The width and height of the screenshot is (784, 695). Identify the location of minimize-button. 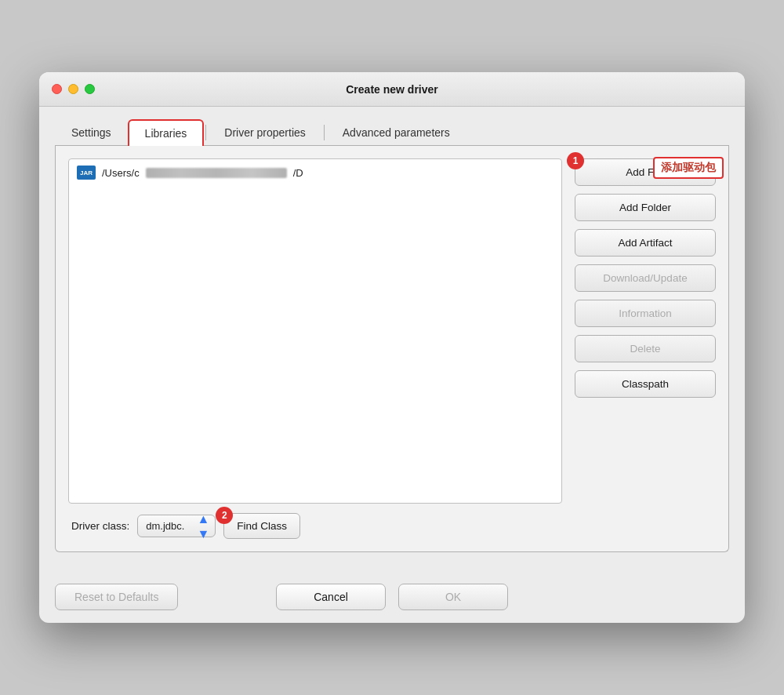
(74, 89).